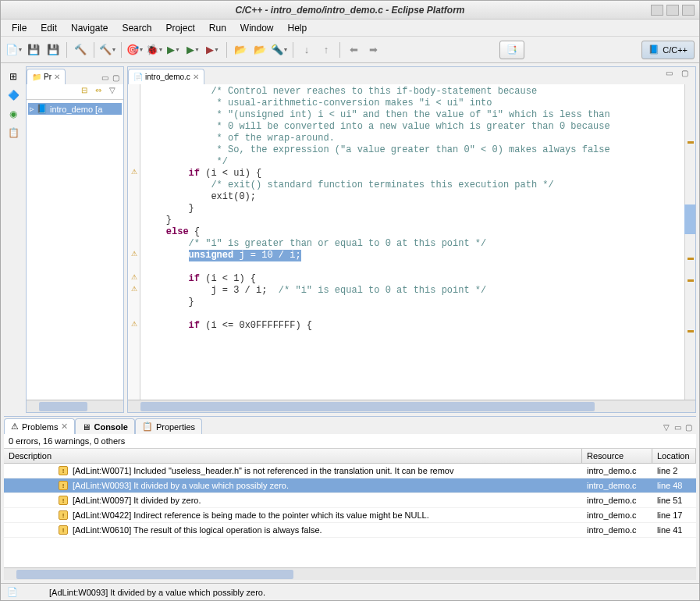 The width and height of the screenshot is (700, 601). What do you see at coordinates (350, 442) in the screenshot?
I see `problems-summary: 0 errors, 16 warnings, 0 others` at bounding box center [350, 442].